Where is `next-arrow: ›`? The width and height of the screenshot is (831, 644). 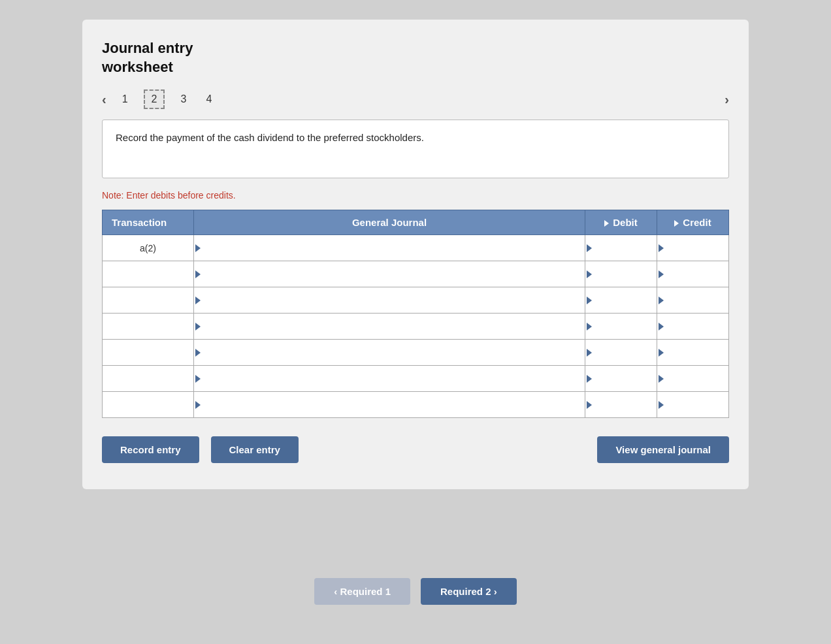 next-arrow: › is located at coordinates (726, 99).